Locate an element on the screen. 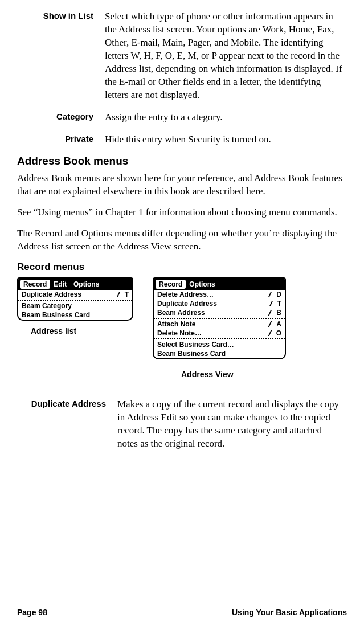 The width and height of the screenshot is (364, 626). menu-item-label: Delete Address… is located at coordinates (186, 294).